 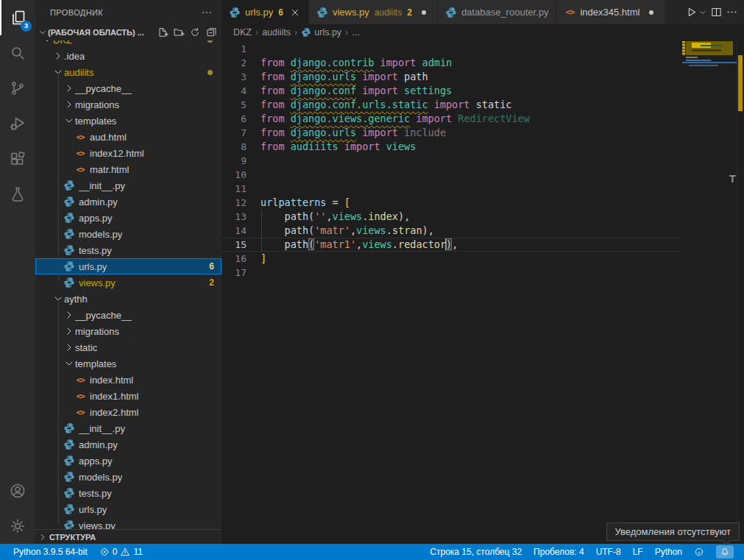 What do you see at coordinates (709, 292) in the screenshot?
I see `minimap` at bounding box center [709, 292].